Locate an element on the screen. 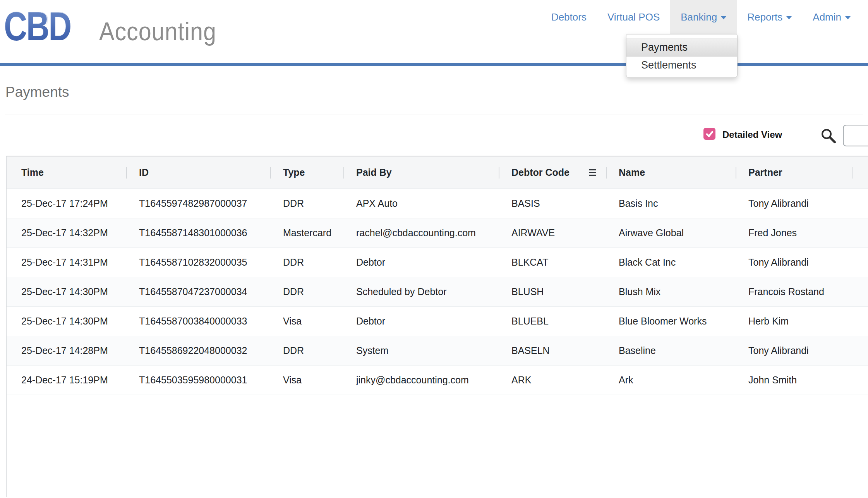 This screenshot has width=868, height=498. cell-paid-by: rachel@cbdaccounting.com is located at coordinates (421, 233).